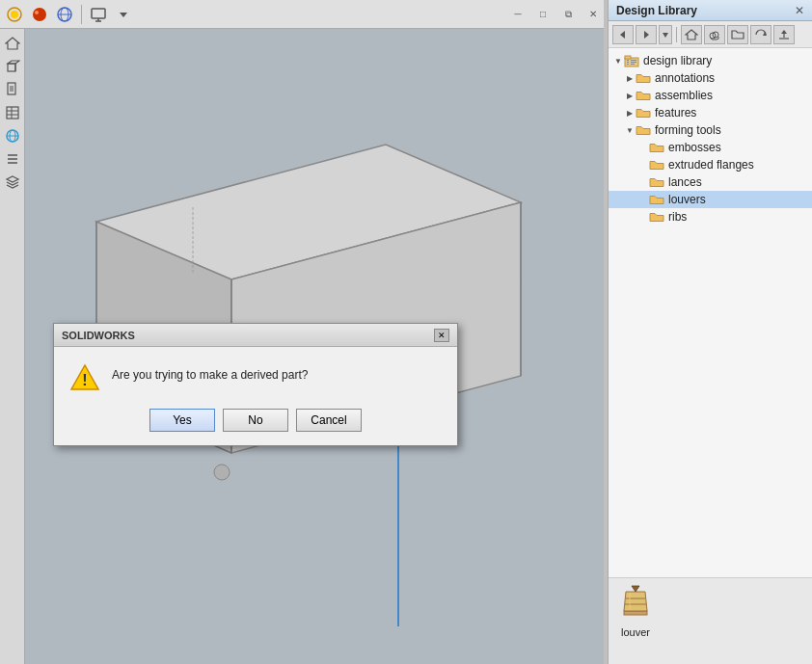  I want to click on library-icon, so click(632, 61).